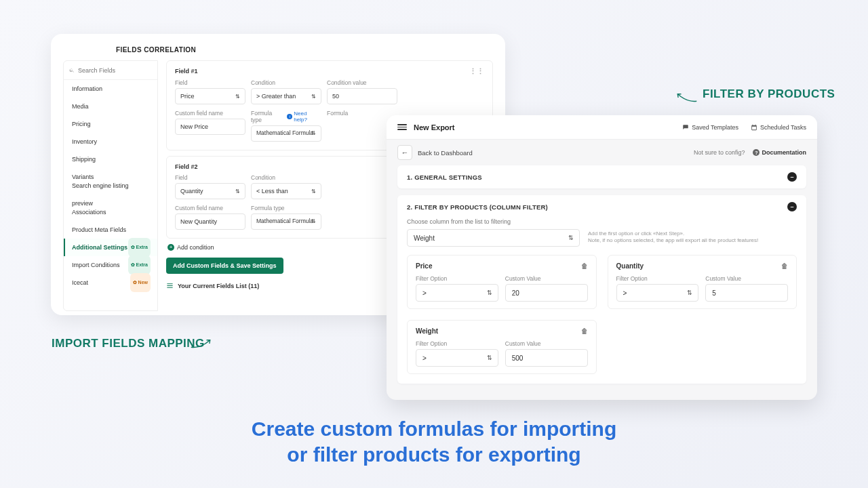  What do you see at coordinates (210, 222) in the screenshot?
I see `custom-name-input: New Quantity` at bounding box center [210, 222].